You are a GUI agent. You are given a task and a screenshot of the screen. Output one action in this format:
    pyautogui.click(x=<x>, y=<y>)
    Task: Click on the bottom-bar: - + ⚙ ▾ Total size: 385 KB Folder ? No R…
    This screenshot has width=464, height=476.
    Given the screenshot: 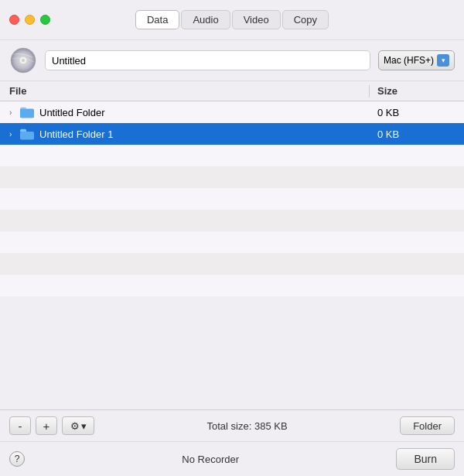 What is the action you would take?
    pyautogui.click(x=232, y=443)
    